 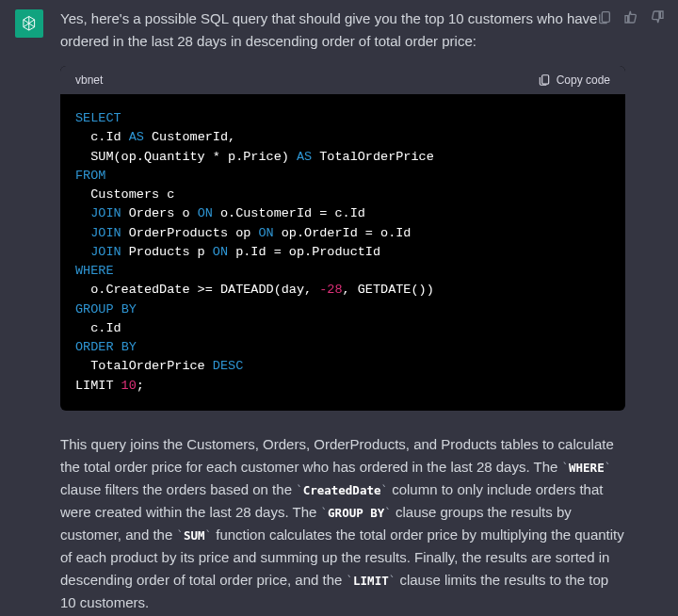 What do you see at coordinates (343, 30) in the screenshot?
I see `intro-paragraph: Yes, here's a possible SQL query that sh…` at bounding box center [343, 30].